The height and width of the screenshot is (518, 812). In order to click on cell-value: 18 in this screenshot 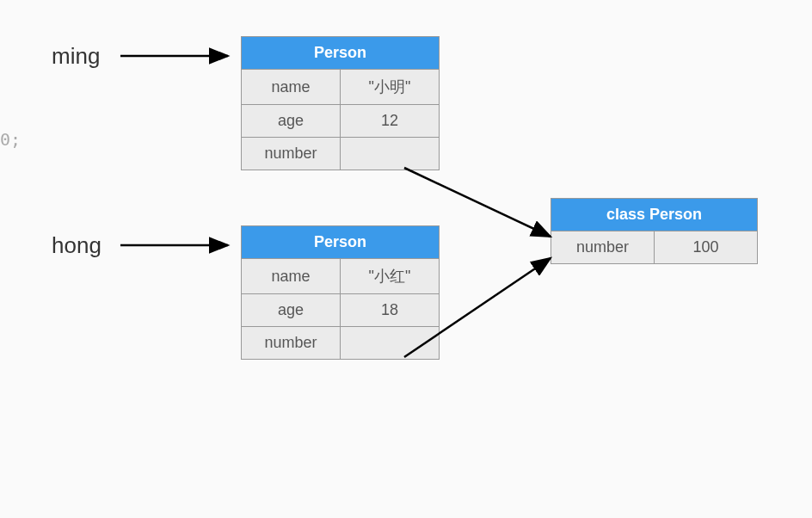, I will do `click(391, 311)`.